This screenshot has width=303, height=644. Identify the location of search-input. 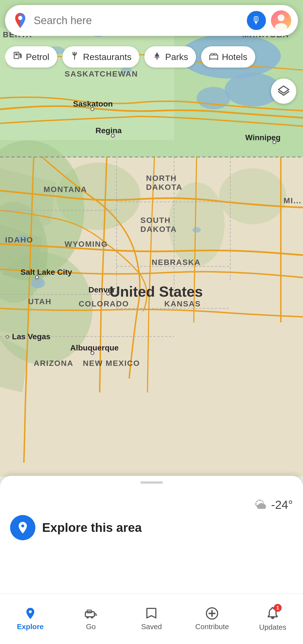
(138, 21).